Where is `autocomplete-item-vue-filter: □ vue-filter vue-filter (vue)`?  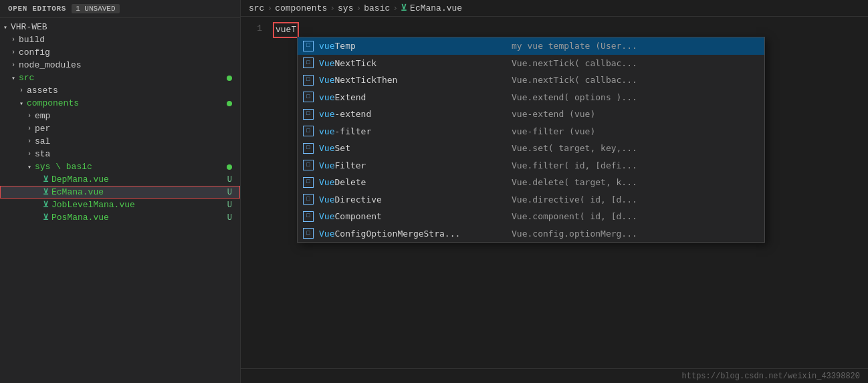
autocomplete-item-vue-filter: □ vue-filter vue-filter (vue) is located at coordinates (531, 132).